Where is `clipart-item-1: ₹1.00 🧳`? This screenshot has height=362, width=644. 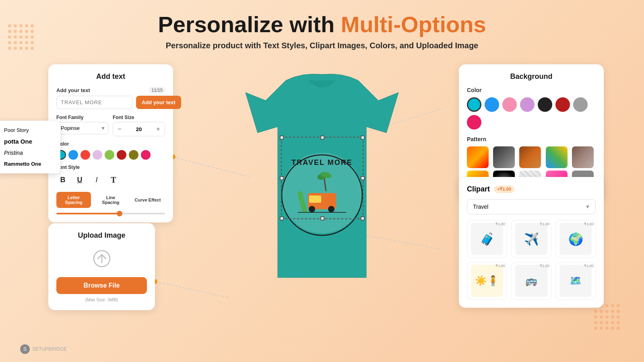 clipart-item-1: ₹1.00 🧳 is located at coordinates (487, 239).